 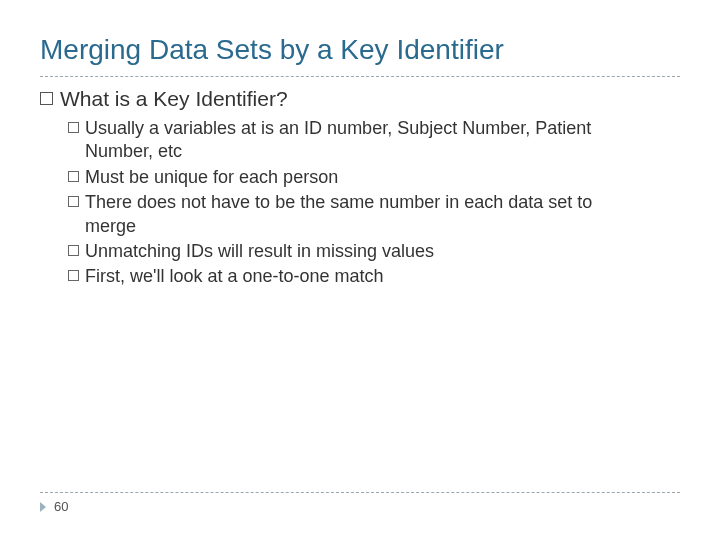 What do you see at coordinates (360, 503) in the screenshot?
I see `slide-footer: 60` at bounding box center [360, 503].